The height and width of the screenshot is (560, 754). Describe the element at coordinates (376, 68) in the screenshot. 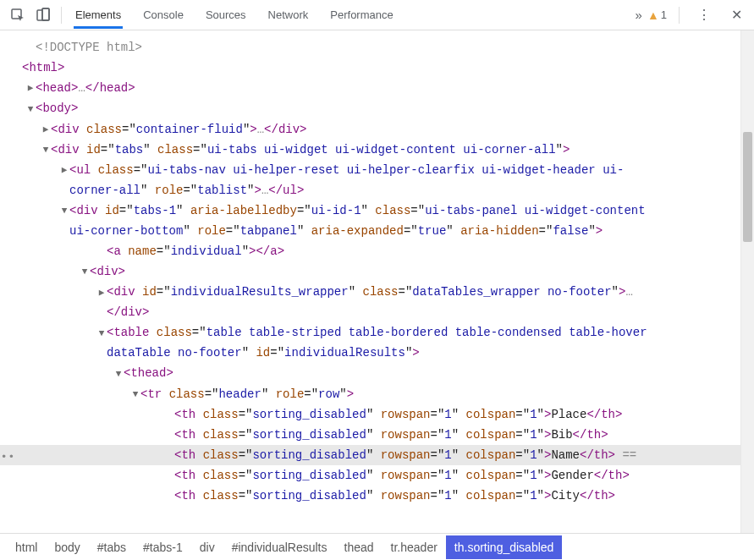

I see `dom-node: <html>` at that location.